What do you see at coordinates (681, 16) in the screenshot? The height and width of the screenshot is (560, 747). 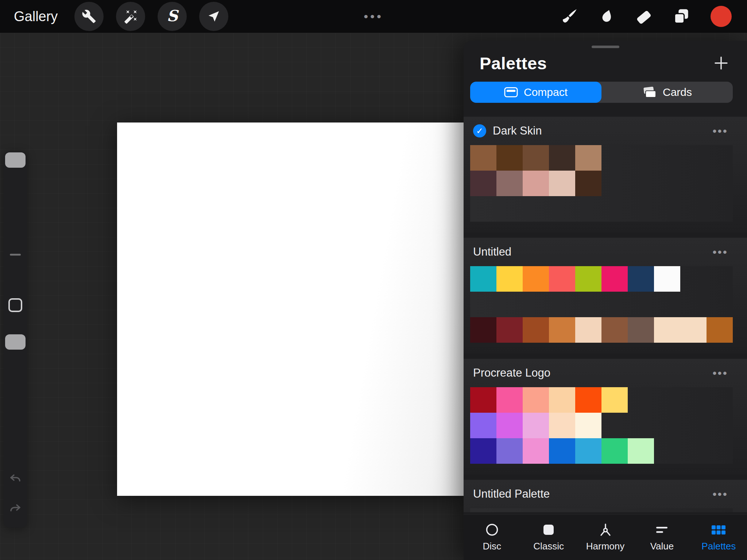 I see `layers-icon` at bounding box center [681, 16].